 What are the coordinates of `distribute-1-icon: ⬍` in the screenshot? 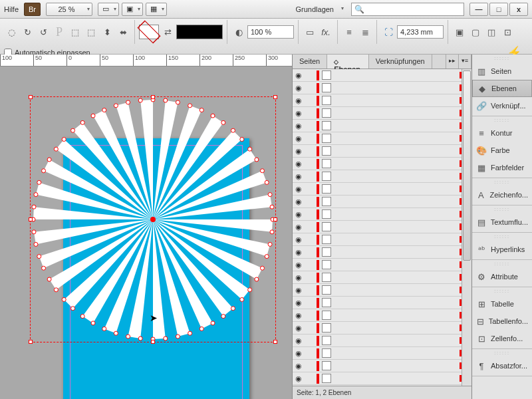 It's located at (107, 32).